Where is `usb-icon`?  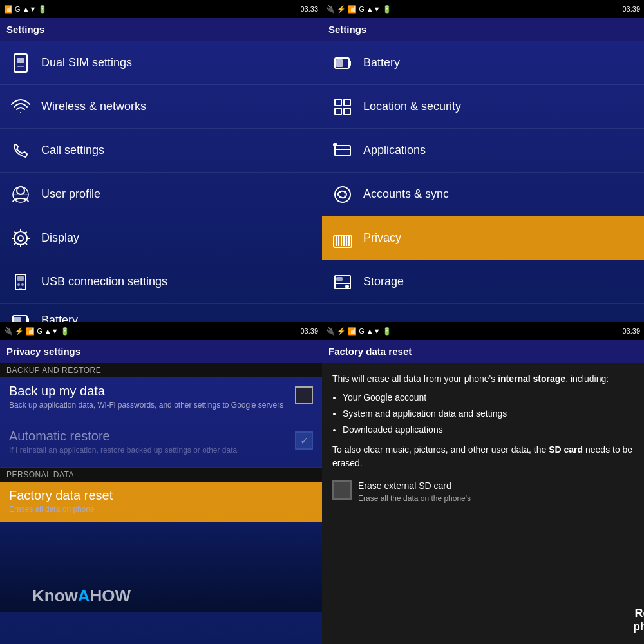 usb-icon is located at coordinates (21, 282).